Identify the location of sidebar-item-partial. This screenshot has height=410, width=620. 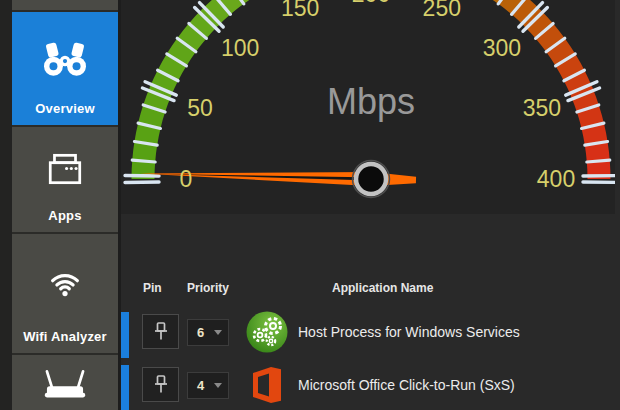
(65, 6).